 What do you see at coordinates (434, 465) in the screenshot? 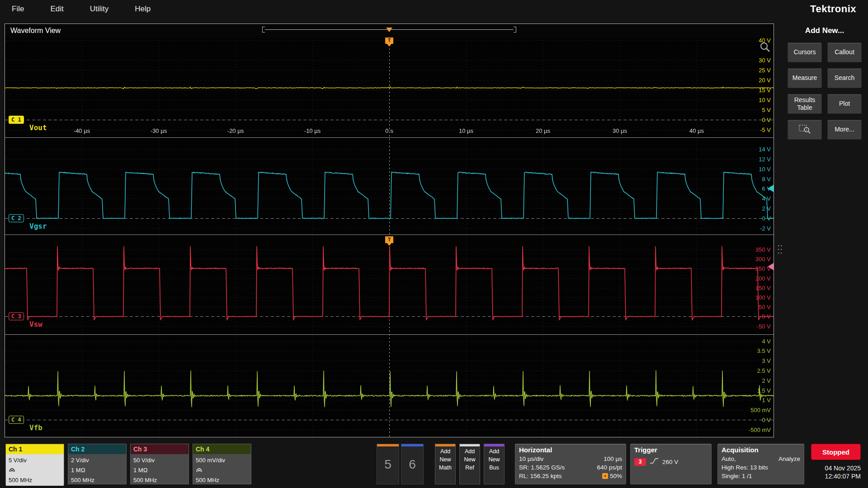
I see `settings-bar: Ch 15 V/div500 MHzCh 22 V/div1 MΩ500 MHz…` at bounding box center [434, 465].